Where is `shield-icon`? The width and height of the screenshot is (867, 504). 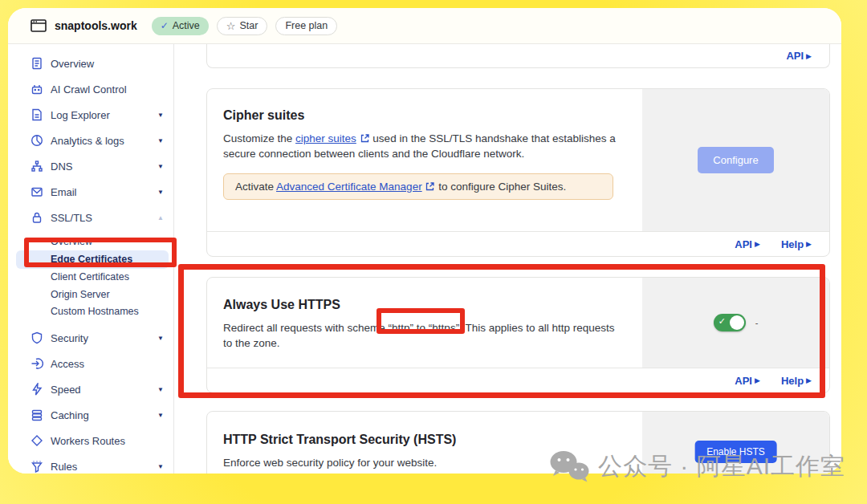
shield-icon is located at coordinates (37, 338).